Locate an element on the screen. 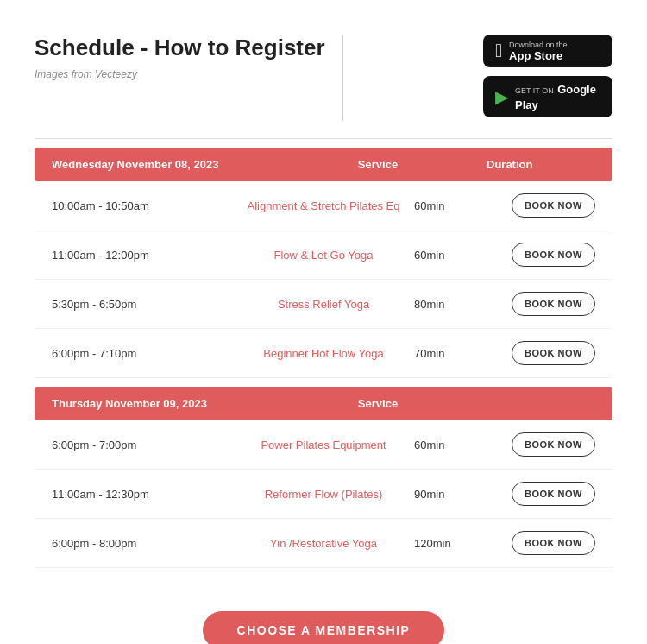 The image size is (647, 644). class-time: 11:00am - 12:00pm is located at coordinates (142, 256).